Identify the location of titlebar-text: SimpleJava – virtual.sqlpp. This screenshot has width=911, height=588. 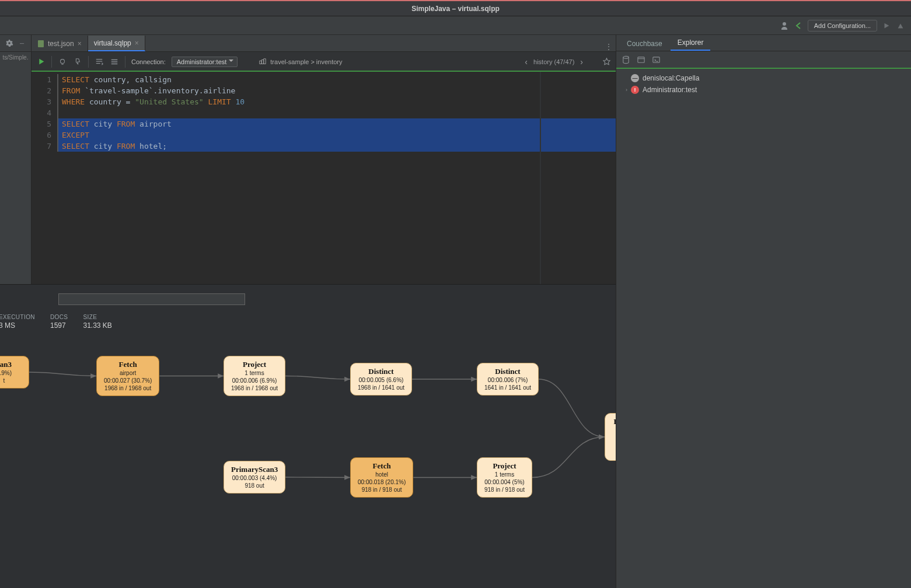
(455, 9).